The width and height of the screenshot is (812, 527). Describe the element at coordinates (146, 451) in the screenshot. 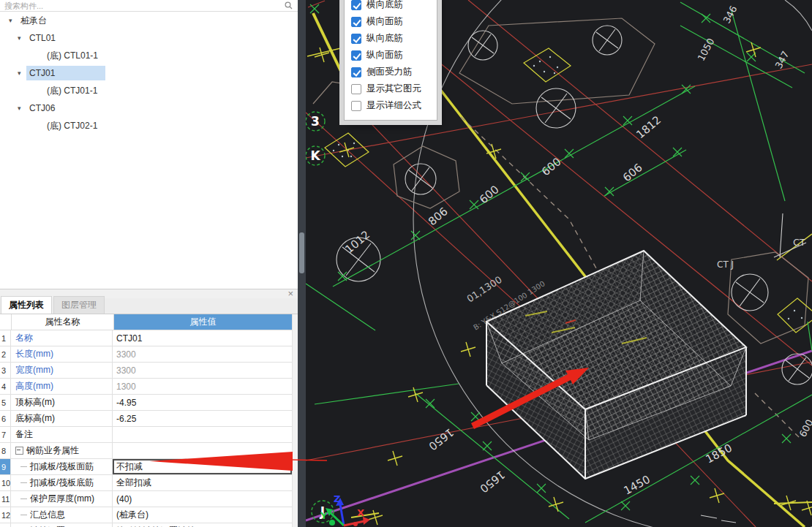

I see `property-row: 8钢筋业务属性` at that location.